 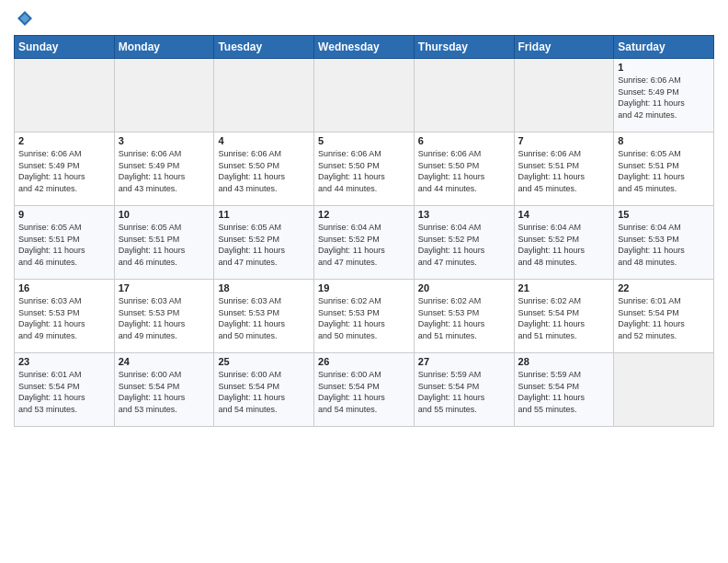 What do you see at coordinates (64, 214) in the screenshot?
I see `day-number: 9` at bounding box center [64, 214].